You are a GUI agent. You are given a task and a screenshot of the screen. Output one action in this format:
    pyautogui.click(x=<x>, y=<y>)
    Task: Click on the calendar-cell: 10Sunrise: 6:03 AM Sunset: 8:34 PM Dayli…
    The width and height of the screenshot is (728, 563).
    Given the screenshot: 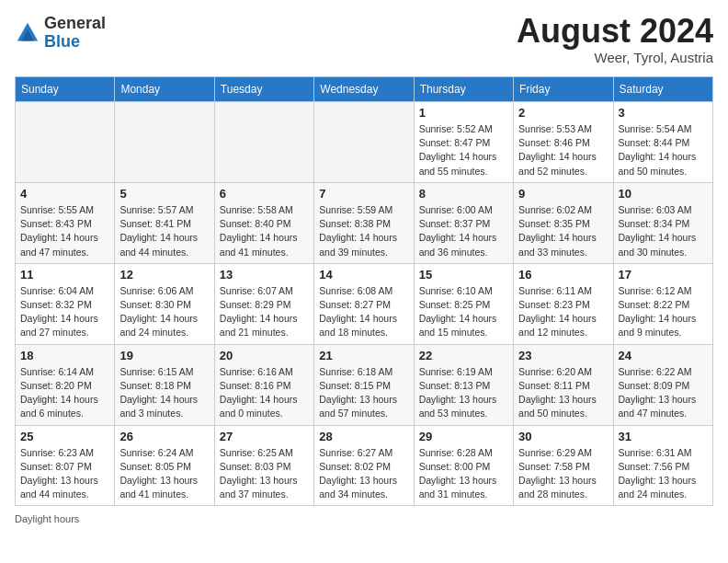 What is the action you would take?
    pyautogui.click(x=663, y=223)
    